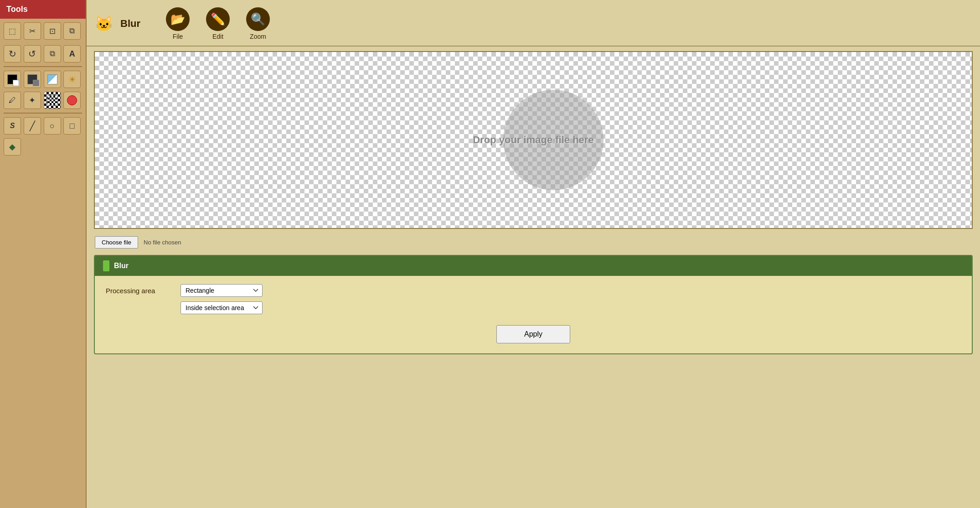 This screenshot has height=508, width=980. Describe the element at coordinates (72, 31) in the screenshot. I see `crop-tool: ⧉` at that location.